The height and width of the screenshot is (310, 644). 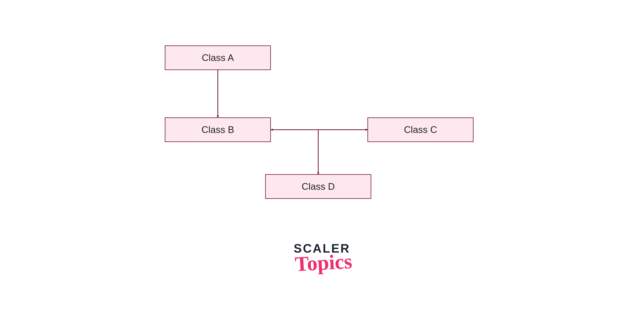 What do you see at coordinates (420, 130) in the screenshot?
I see `class-c-box: Class C` at bounding box center [420, 130].